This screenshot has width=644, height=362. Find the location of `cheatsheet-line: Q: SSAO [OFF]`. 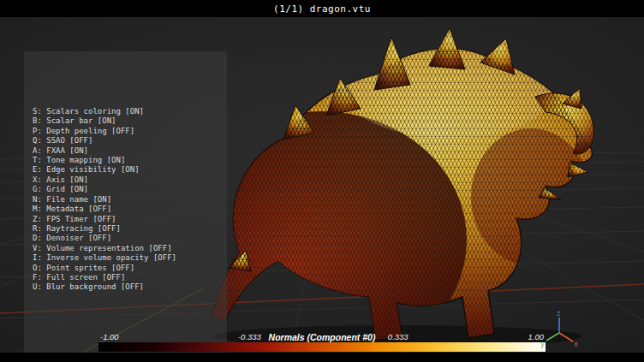

cheatsheet-line: Q: SSAO [OFF] is located at coordinates (125, 140).